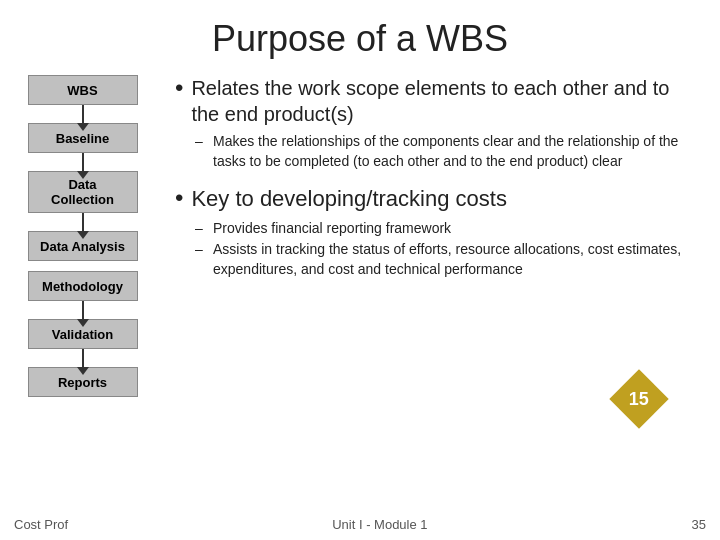 Image resolution: width=720 pixels, height=540 pixels. Describe the element at coordinates (349, 200) in the screenshot. I see `bullet-text-2: Key to developing/tracking costs` at that location.